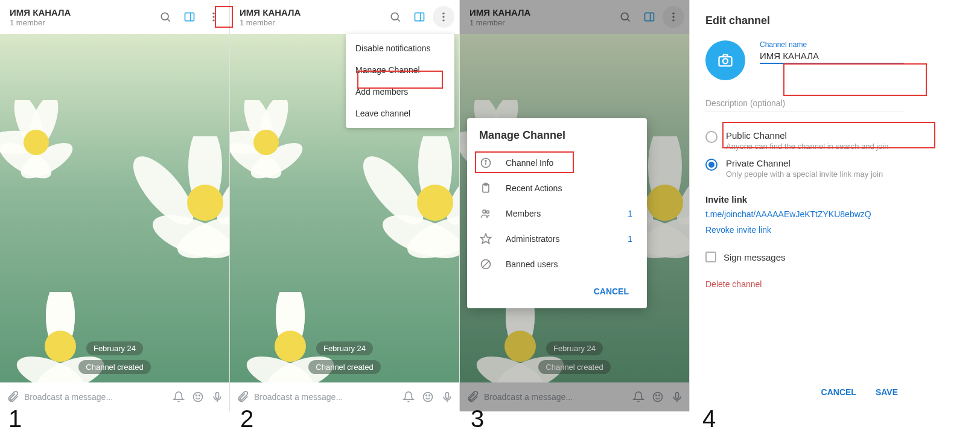 This screenshot has width=980, height=444. Describe the element at coordinates (805, 214) in the screenshot. I see `invite-link: t.me/joinchat/AAAAAEwJeKTtZYKU8ebwzQ` at that location.